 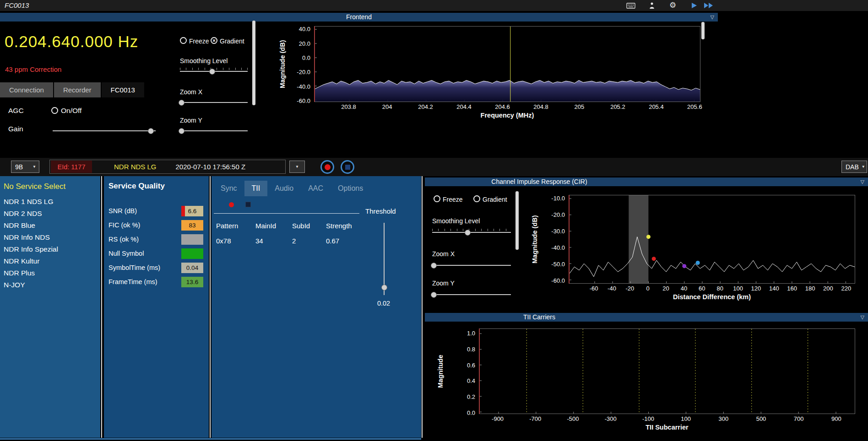 What do you see at coordinates (256, 188) in the screenshot?
I see `decoder-tab-tii: TII` at bounding box center [256, 188].